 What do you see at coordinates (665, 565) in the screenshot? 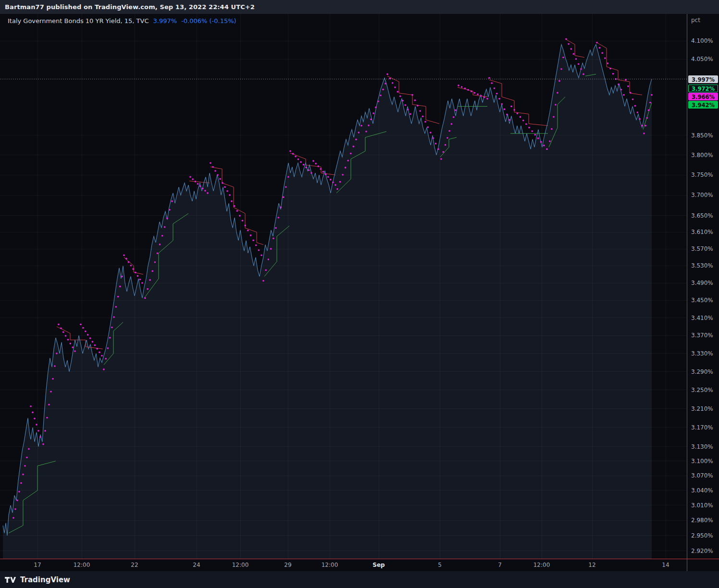
I see `x-axis-label: 14` at bounding box center [665, 565].